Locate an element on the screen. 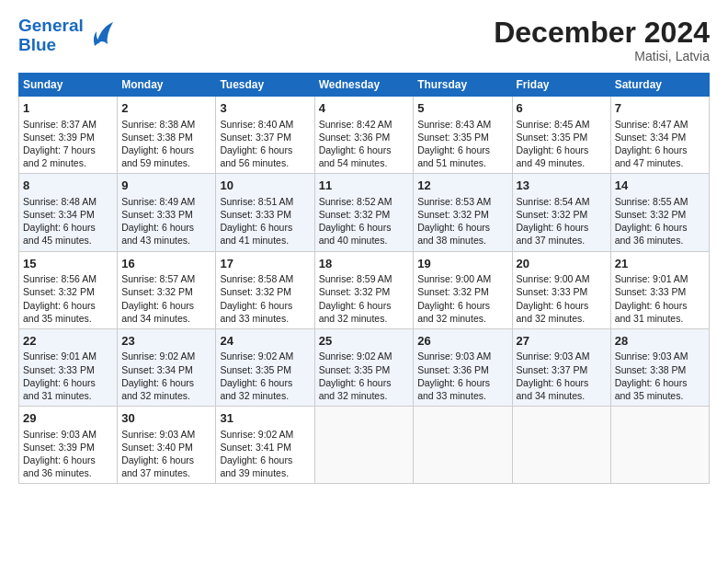  day-number: 16 is located at coordinates (166, 264).